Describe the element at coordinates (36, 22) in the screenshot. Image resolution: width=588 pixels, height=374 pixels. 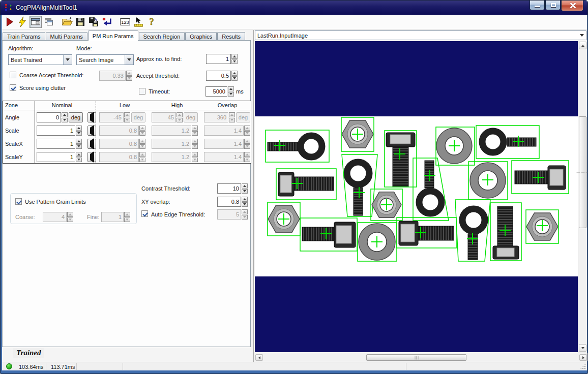
I see `show-image-pane-button` at that location.